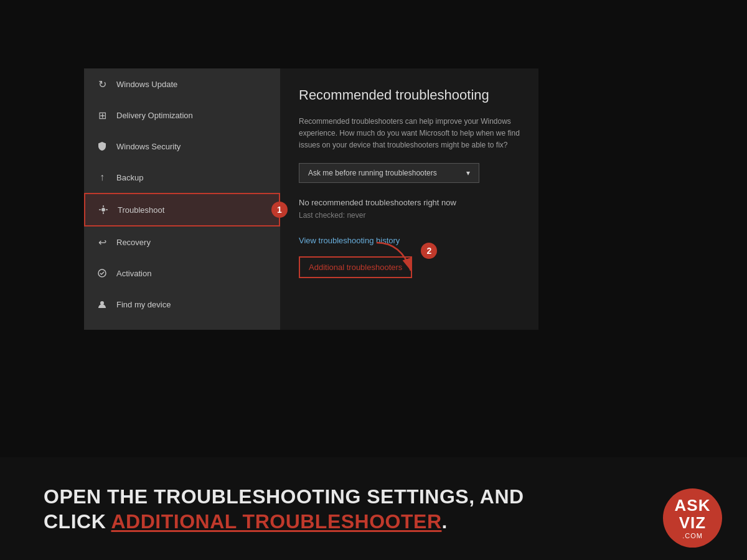  I want to click on askviz-line2: VIZ, so click(692, 523).